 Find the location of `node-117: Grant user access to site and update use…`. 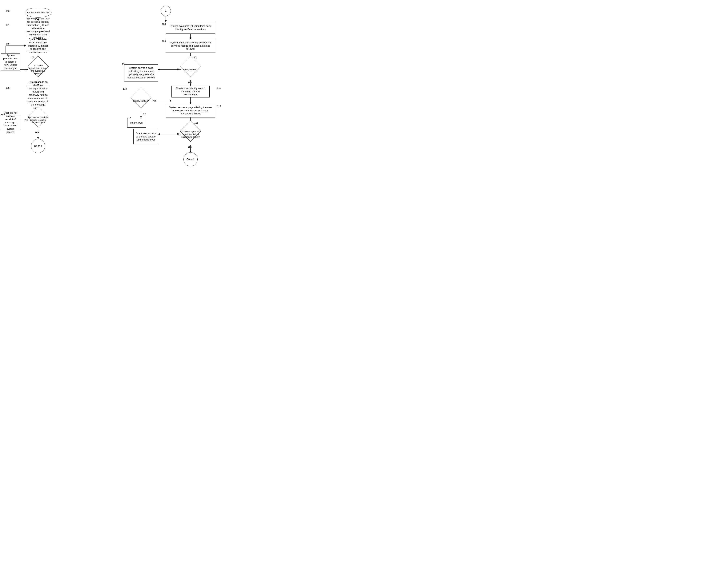

node-117: Grant user access to site and update use… is located at coordinates (146, 137).